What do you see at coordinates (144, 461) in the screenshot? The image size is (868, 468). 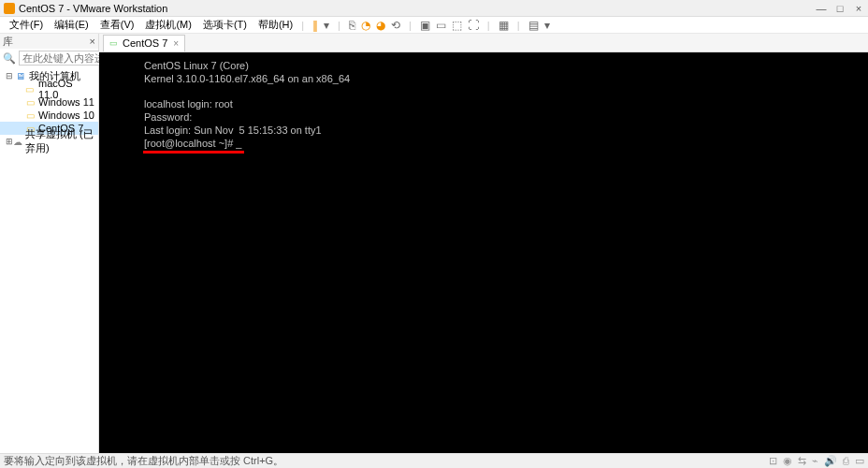 I see `status-text: 要将输入定向到该虚拟机，请在虚拟机内部单击或按 Ctrl+G。` at bounding box center [144, 461].